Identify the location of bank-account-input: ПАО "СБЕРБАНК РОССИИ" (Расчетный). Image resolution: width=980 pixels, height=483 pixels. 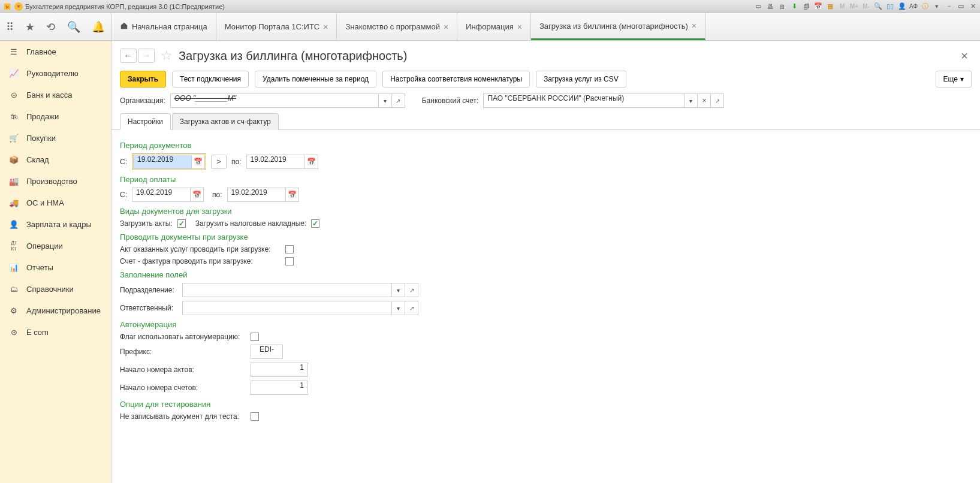
(584, 101).